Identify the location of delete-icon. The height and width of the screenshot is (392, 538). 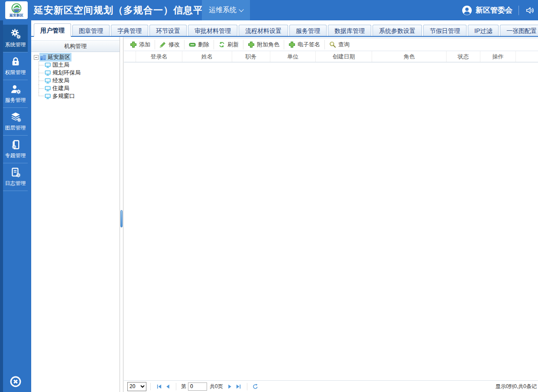
(192, 45).